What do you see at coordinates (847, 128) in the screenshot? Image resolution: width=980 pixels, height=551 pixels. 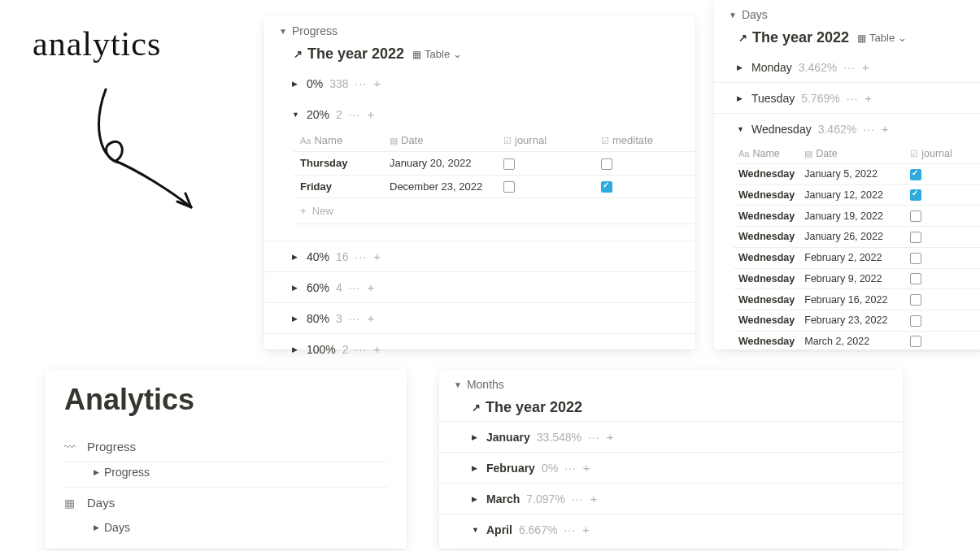 I see `group-row-wednesday: ▼ Wednesday 3.462% ··· +` at bounding box center [847, 128].